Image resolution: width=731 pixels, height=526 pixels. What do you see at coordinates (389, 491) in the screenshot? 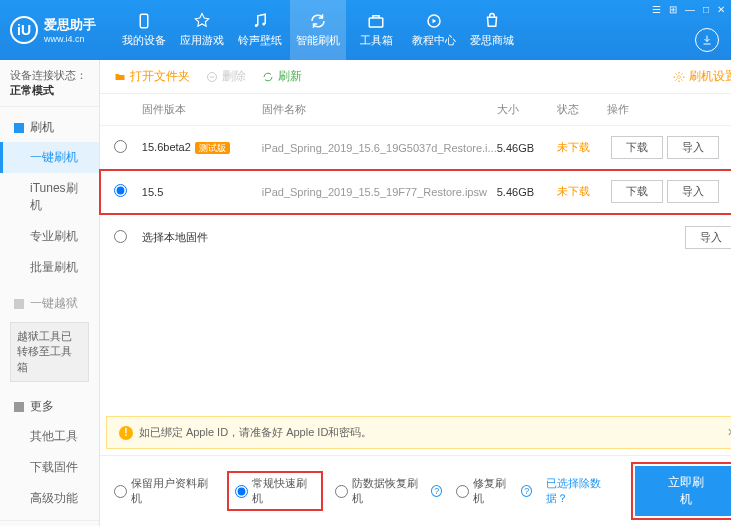
I see `opt-antirecovery: 防数据恢复刷机?` at bounding box center [389, 491].